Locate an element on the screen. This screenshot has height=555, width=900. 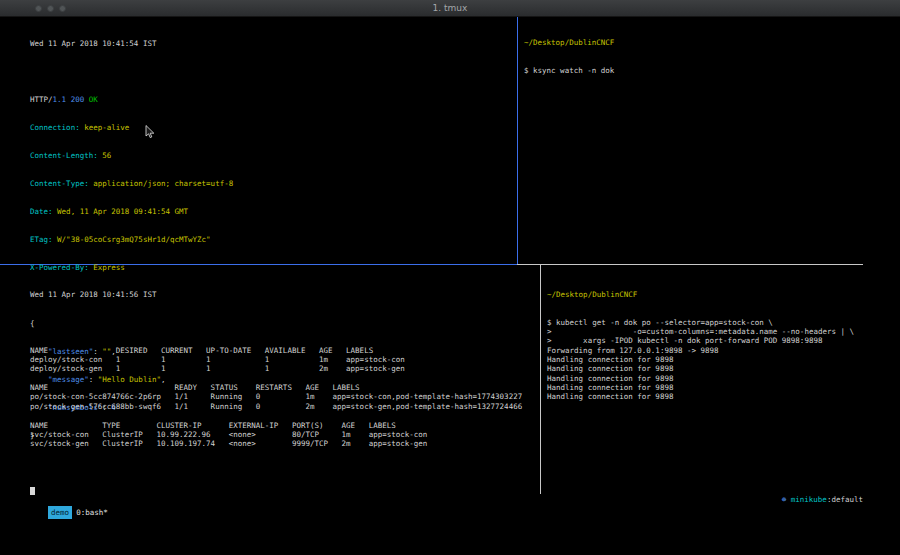
timestamp: Wed 11 Apr 2018 10:41:54 IST is located at coordinates (273, 44).